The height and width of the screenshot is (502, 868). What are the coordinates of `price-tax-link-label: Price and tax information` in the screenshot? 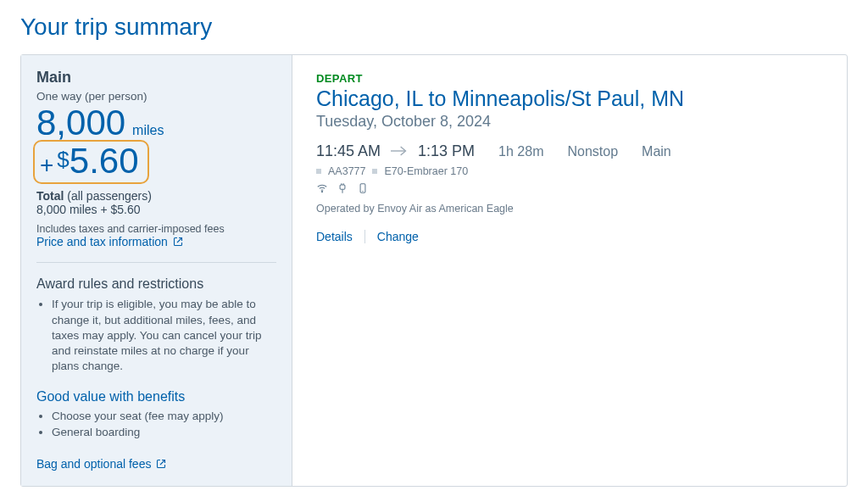 It's located at (102, 242).